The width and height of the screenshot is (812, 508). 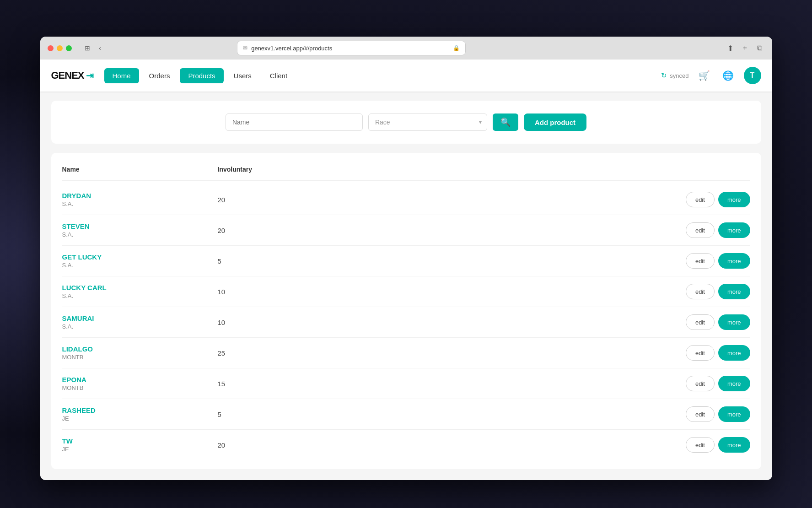 What do you see at coordinates (406, 292) in the screenshot?
I see `table-row: LUCKY CARL S.A. 10 edit more` at bounding box center [406, 292].